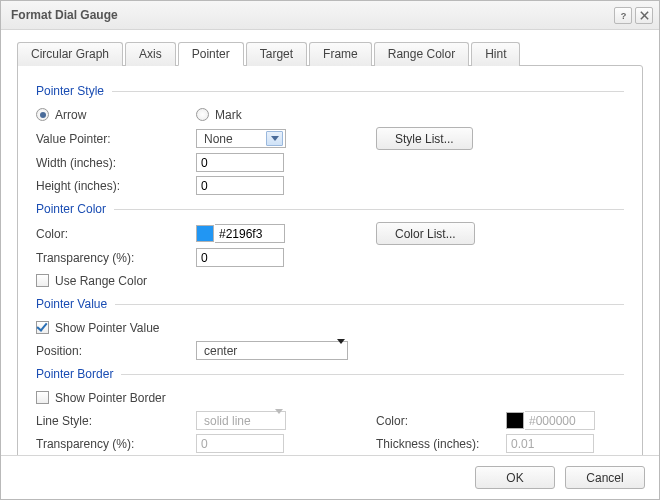 The width and height of the screenshot is (660, 500). I want to click on height-input, so click(240, 186).